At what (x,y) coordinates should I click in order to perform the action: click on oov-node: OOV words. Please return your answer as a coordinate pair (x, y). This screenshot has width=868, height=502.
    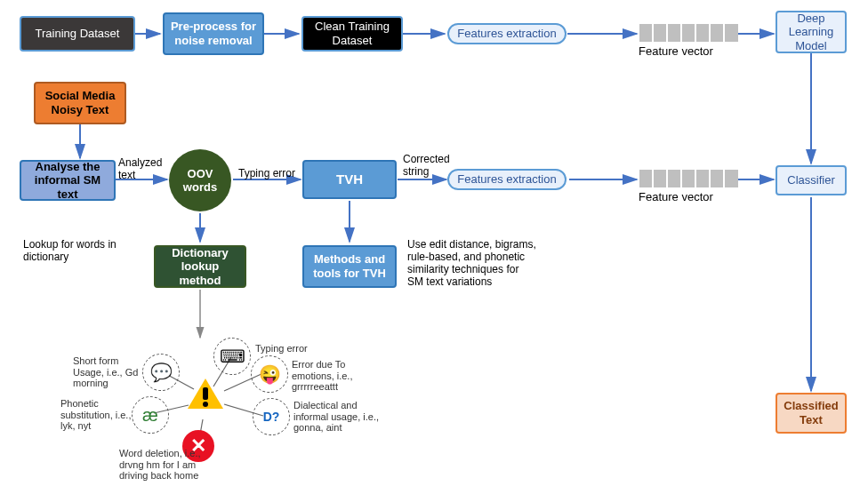
    Looking at the image, I should click on (200, 180).